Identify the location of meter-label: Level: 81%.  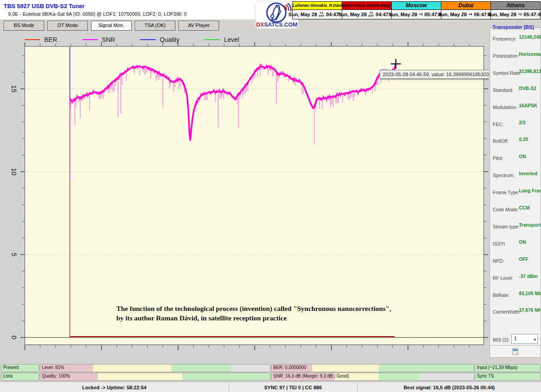
(53, 368).